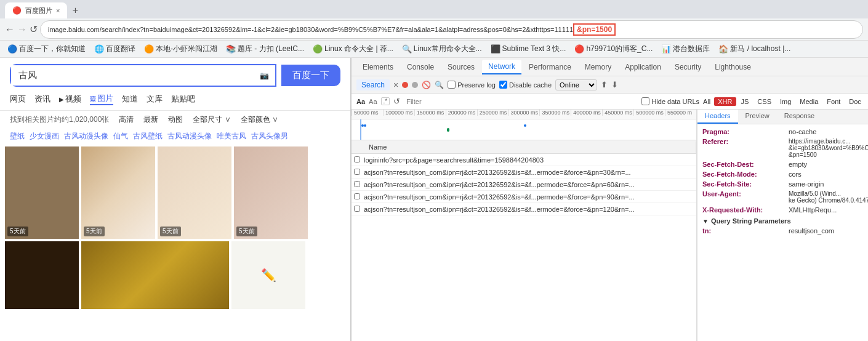 The height and width of the screenshot is (341, 868). Describe the element at coordinates (86, 137) in the screenshot. I see `tag-avatar: 古风动漫头像` at that location.